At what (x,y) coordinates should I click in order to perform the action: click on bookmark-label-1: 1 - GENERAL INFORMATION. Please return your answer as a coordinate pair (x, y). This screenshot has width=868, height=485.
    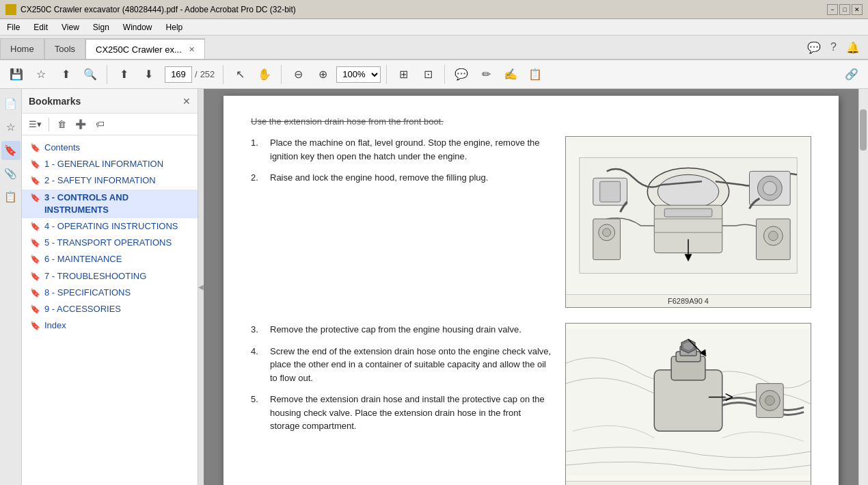
    Looking at the image, I should click on (104, 164).